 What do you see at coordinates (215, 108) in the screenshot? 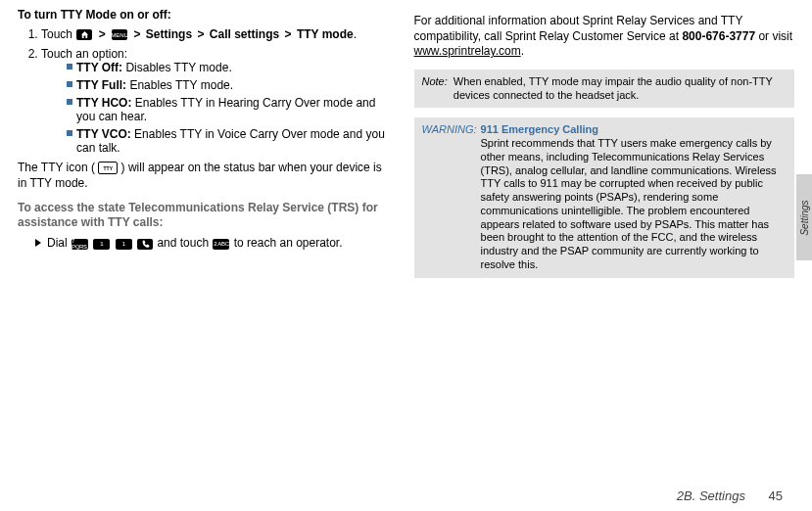
I see `options-list: TTY Off: Disables TTY mode. TTY Full: En…` at bounding box center [215, 108].